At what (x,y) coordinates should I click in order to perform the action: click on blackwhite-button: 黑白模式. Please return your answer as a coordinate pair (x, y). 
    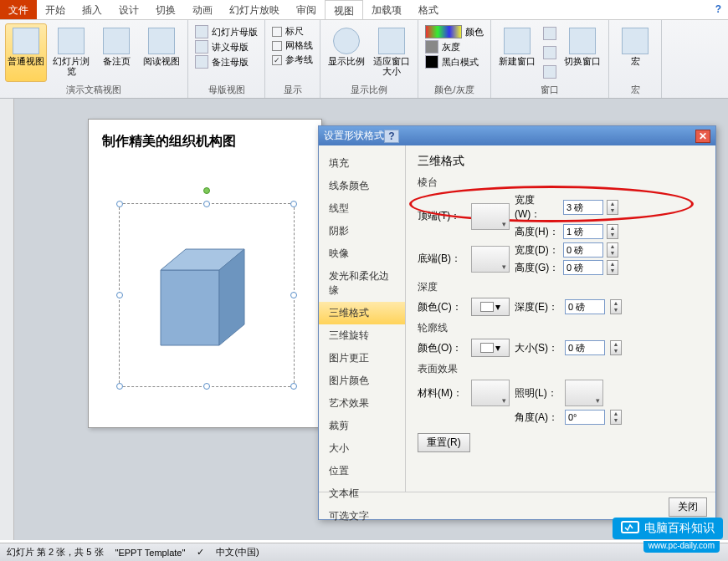
    Looking at the image, I should click on (454, 62).